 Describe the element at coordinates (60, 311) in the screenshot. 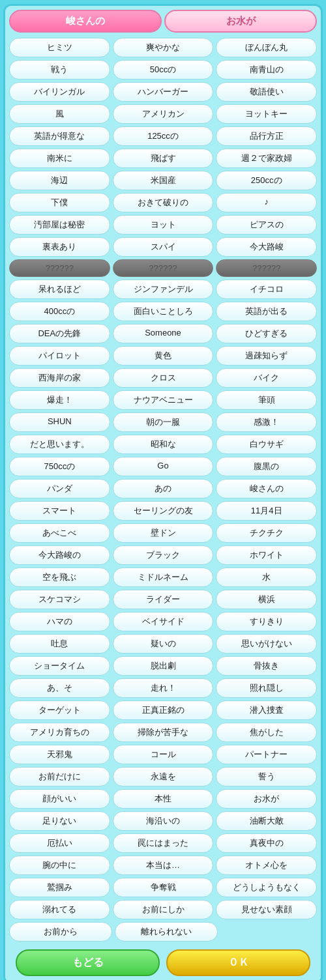

I see `word-pill: 400ccの` at that location.